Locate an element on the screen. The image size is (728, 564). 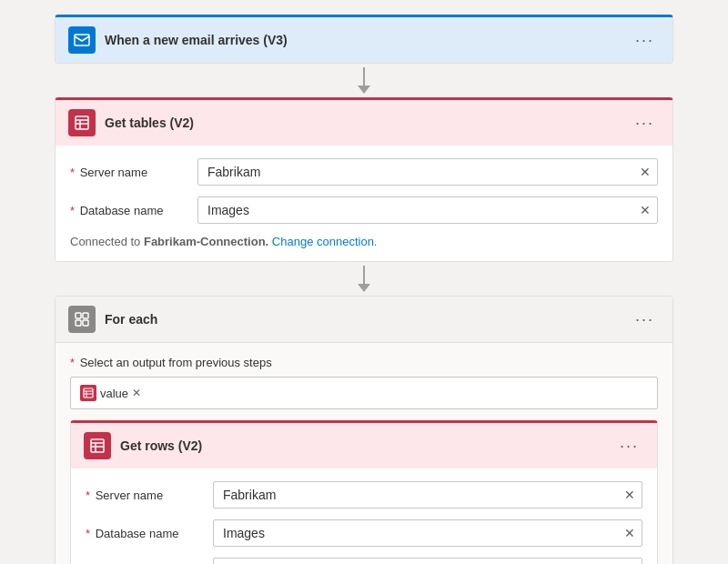
foreach-menu: ··· is located at coordinates (644, 320).